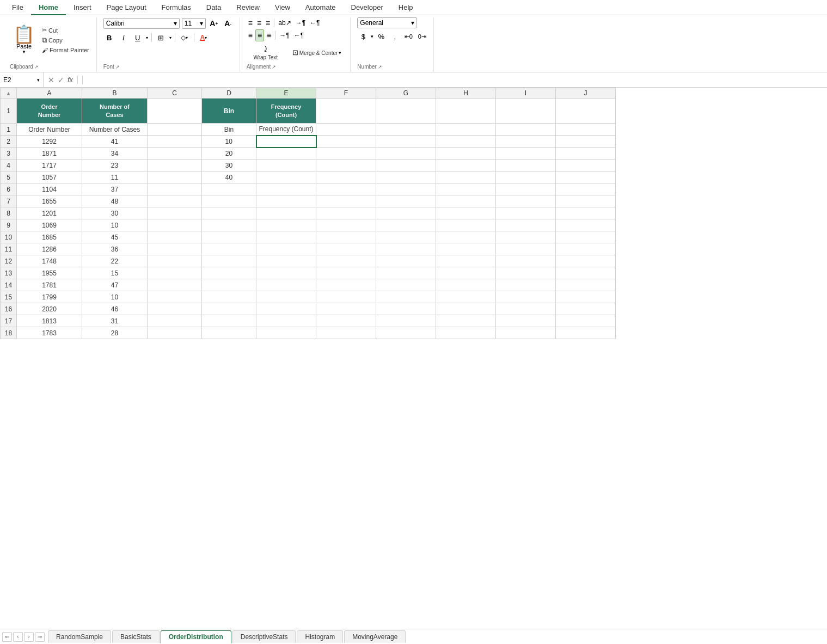 Image resolution: width=827 pixels, height=644 pixels. What do you see at coordinates (187, 38) in the screenshot?
I see `fill-color-dropdown: ▾` at bounding box center [187, 38].